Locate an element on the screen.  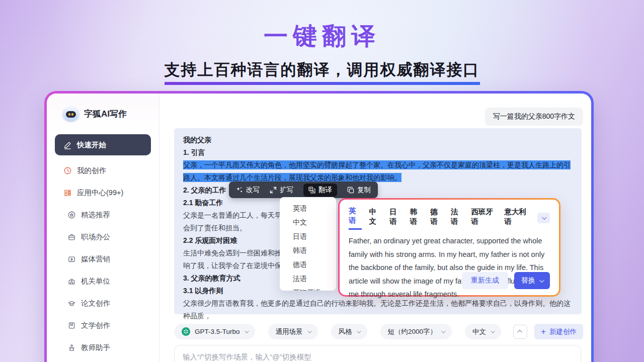
hero-title: 一键翻译 is located at coordinates (322, 36).